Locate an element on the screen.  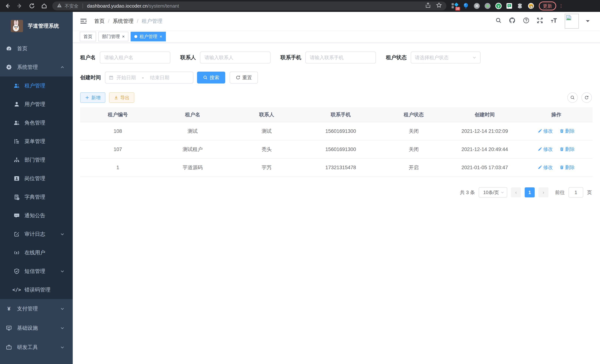
url-host: dashboard.yudao.iocoder.cn is located at coordinates (117, 6).